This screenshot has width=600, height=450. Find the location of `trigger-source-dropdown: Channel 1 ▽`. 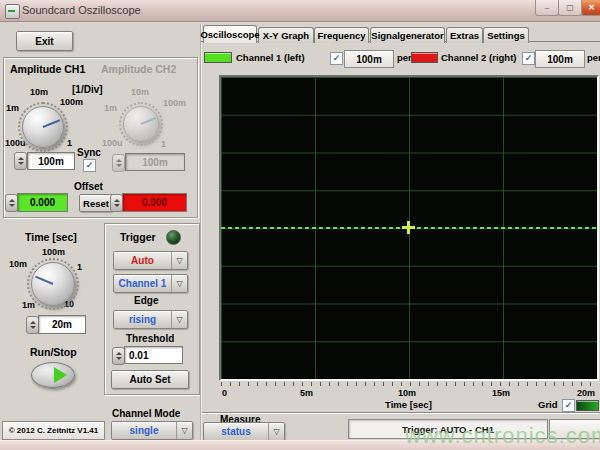

trigger-source-dropdown: Channel 1 ▽ is located at coordinates (150, 284).